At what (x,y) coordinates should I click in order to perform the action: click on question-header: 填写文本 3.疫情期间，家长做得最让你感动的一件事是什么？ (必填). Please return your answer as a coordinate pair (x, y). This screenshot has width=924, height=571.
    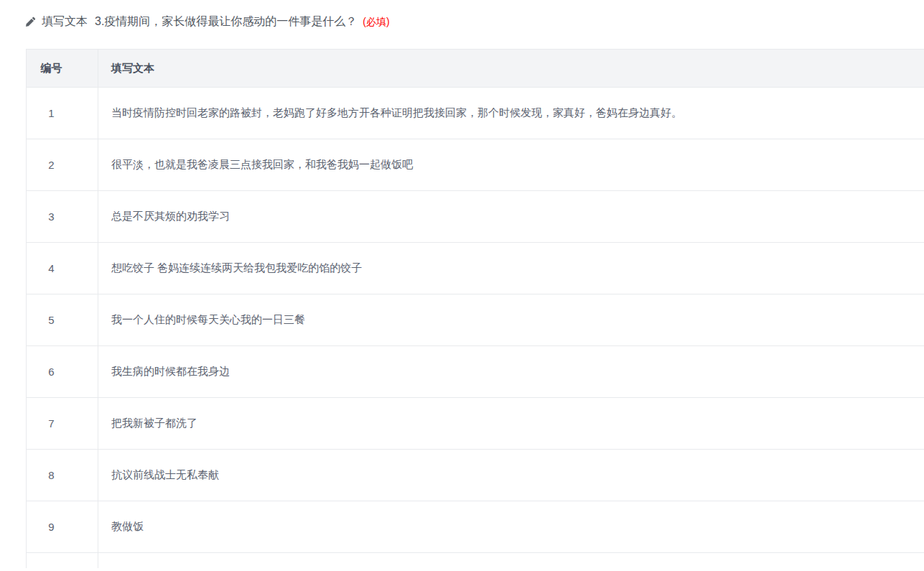
    Looking at the image, I should click on (207, 22).